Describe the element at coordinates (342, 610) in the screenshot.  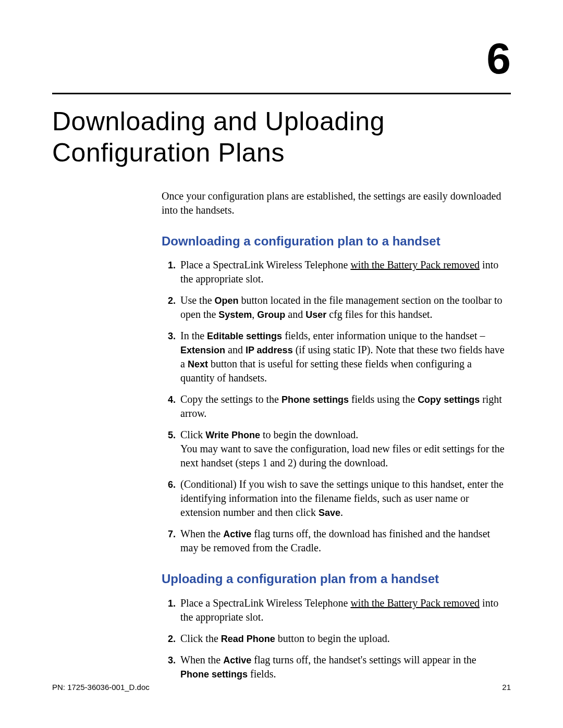
I see `upload-step-1: Place a SpectraLink Wireless Telephone w…` at that location.